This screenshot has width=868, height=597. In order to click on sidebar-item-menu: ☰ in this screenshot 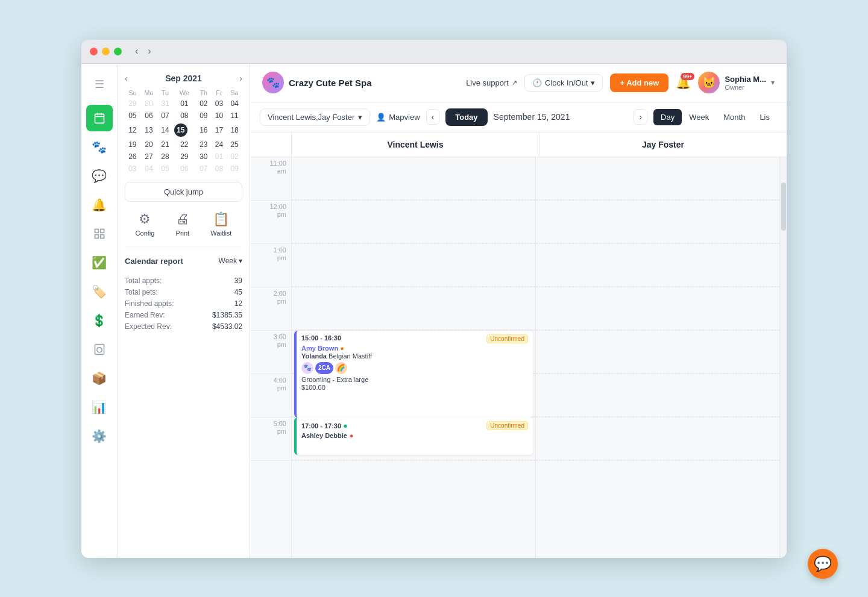, I will do `click(99, 84)`.